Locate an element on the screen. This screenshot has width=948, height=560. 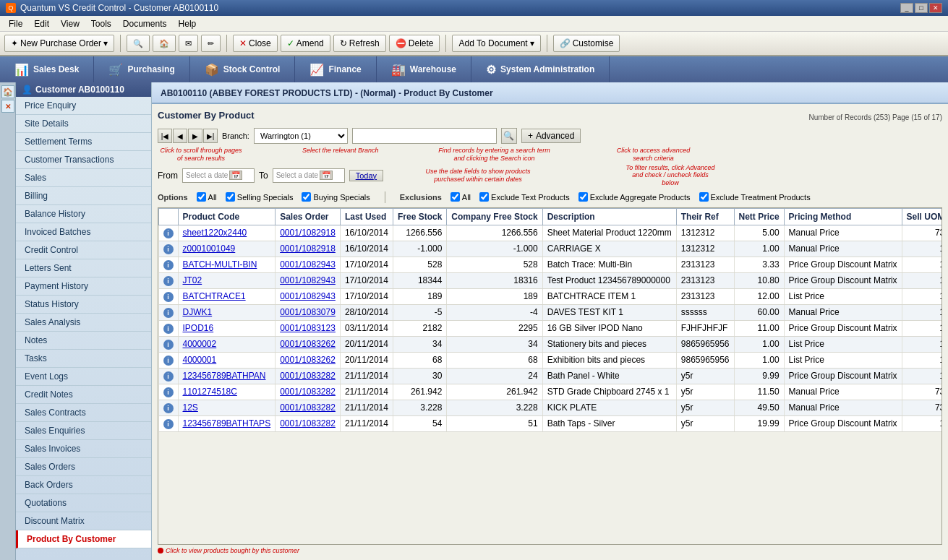
nav-warehouse: 🏭 Warehouse is located at coordinates (424, 69).